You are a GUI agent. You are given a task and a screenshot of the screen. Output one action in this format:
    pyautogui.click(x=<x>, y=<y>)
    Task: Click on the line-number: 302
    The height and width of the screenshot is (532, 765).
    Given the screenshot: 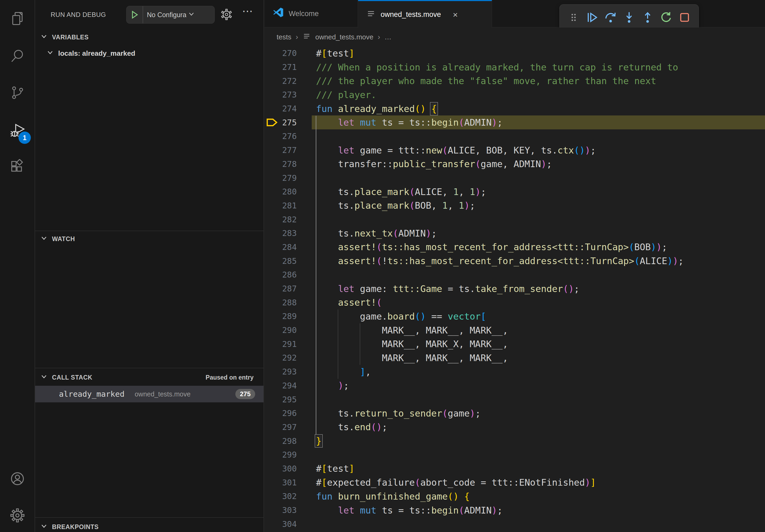 What is the action you would take?
    pyautogui.click(x=288, y=496)
    